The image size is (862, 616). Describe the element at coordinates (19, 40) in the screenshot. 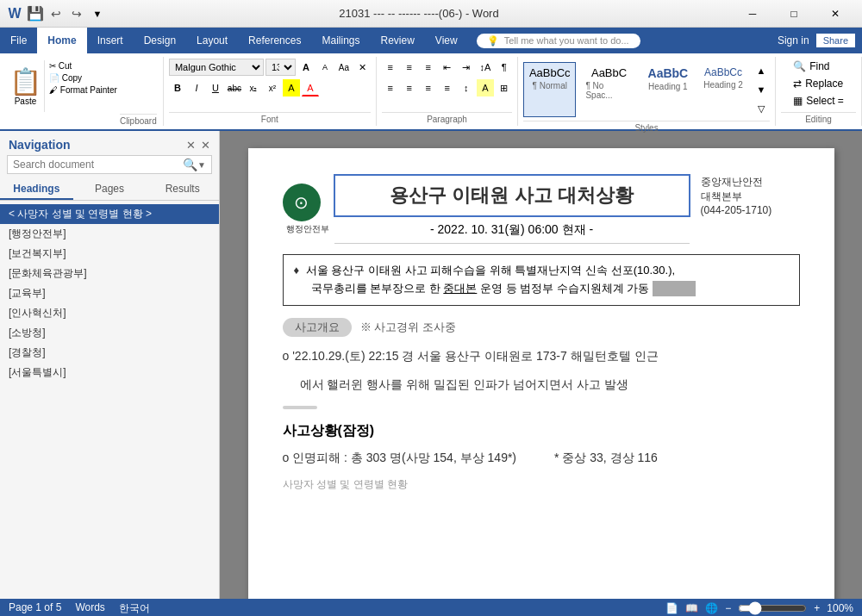

I see `tab-file: File` at that location.